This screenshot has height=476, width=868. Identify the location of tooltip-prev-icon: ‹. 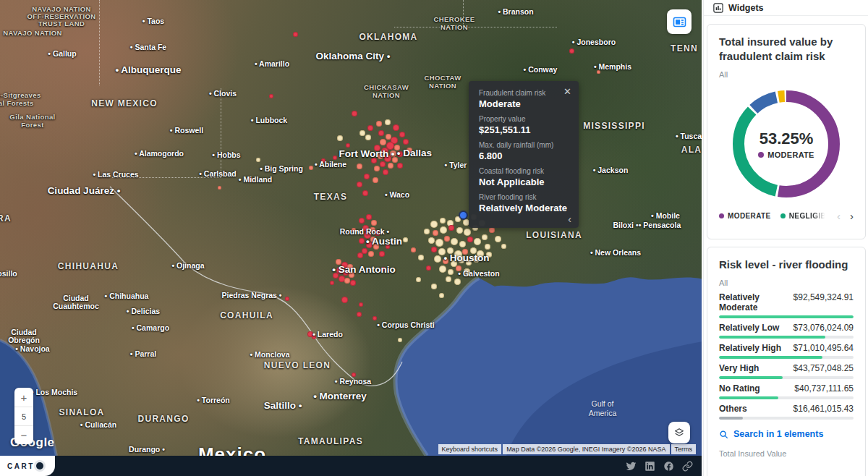
(570, 219).